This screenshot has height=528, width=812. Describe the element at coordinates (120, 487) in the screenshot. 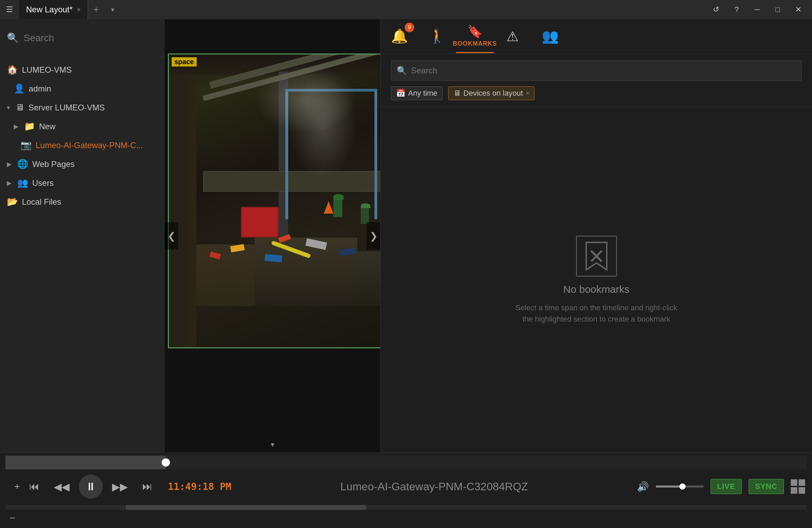

I see `step-forward-button: ▶▶` at that location.